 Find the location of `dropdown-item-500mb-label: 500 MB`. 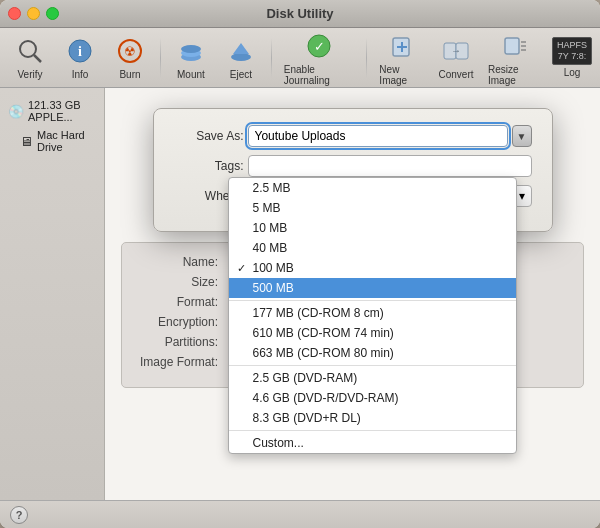

dropdown-item-500mb-label: 500 MB is located at coordinates (274, 288).